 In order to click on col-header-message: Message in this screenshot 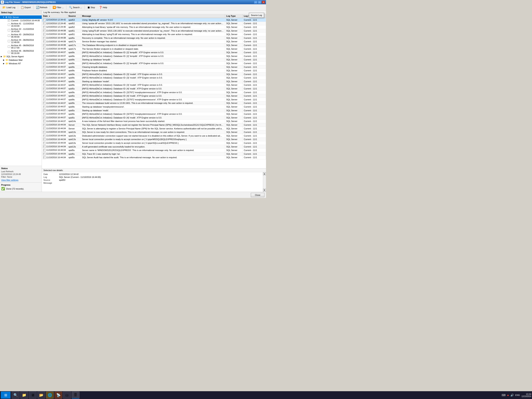, I will do `click(153, 16)`.